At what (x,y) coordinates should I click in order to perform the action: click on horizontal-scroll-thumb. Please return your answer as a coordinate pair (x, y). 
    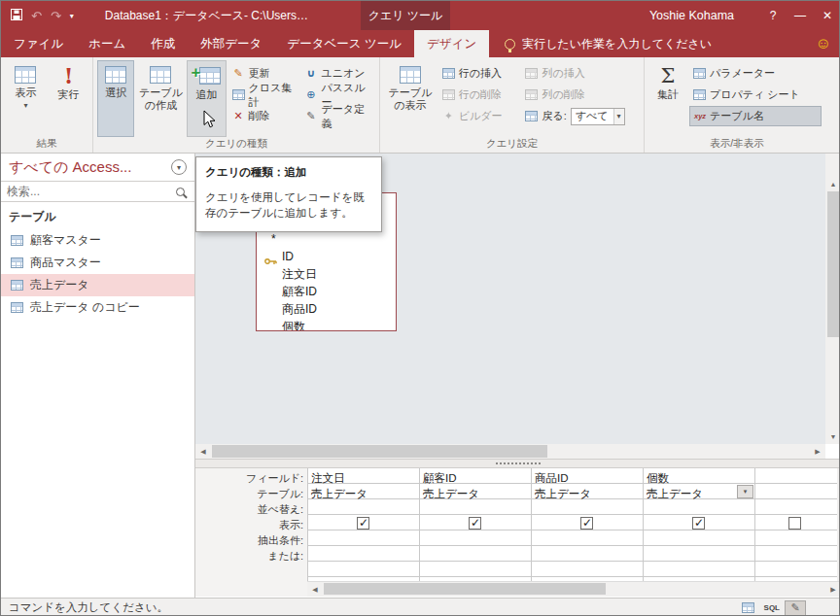
    Looking at the image, I should click on (379, 451).